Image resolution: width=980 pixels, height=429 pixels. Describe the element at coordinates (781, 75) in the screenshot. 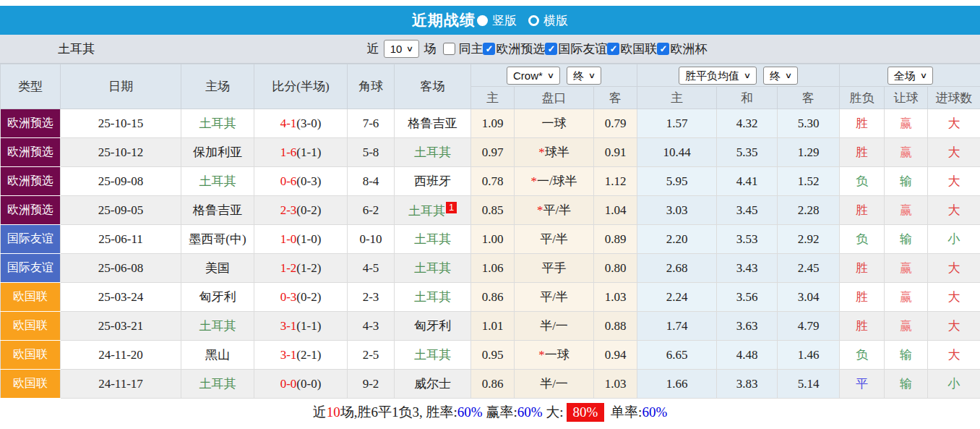

I see `avg-period-select: 终∨` at that location.